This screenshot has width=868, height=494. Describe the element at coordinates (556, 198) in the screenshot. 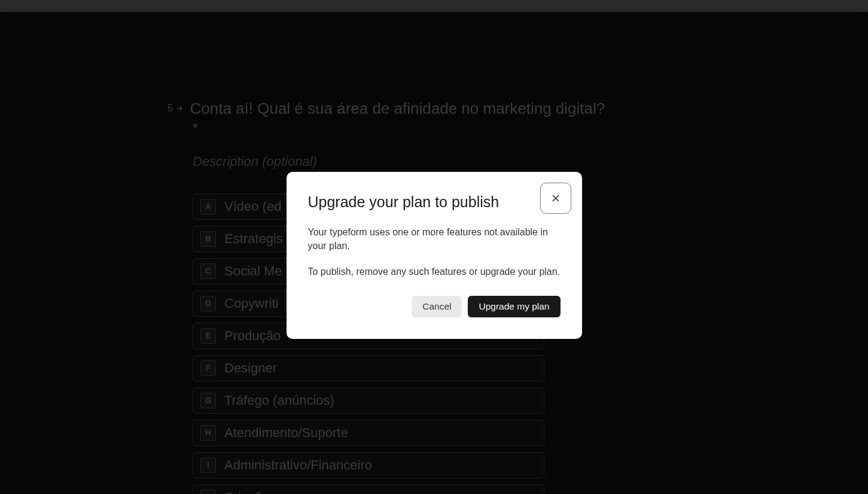

I see `modal-close-button` at that location.